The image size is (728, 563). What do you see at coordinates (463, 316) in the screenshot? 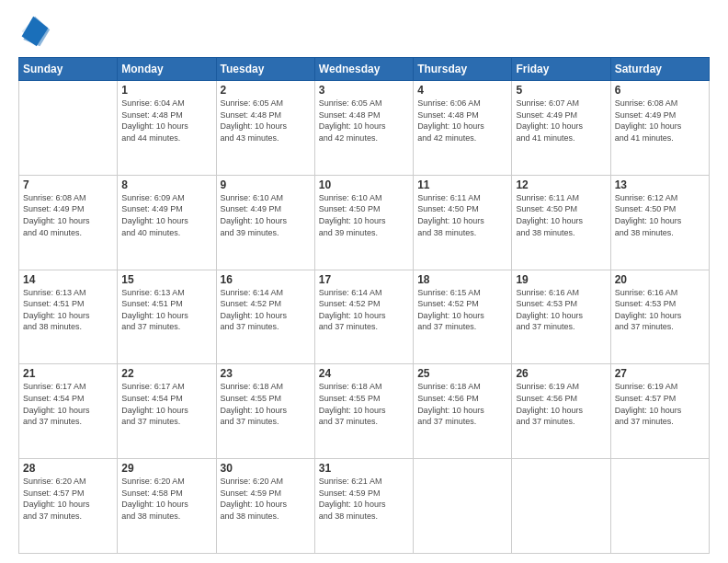
I see `calendar-cell: 18Sunrise: 6:15 AM Sunset: 4:52 PM Dayli…` at bounding box center [463, 316].